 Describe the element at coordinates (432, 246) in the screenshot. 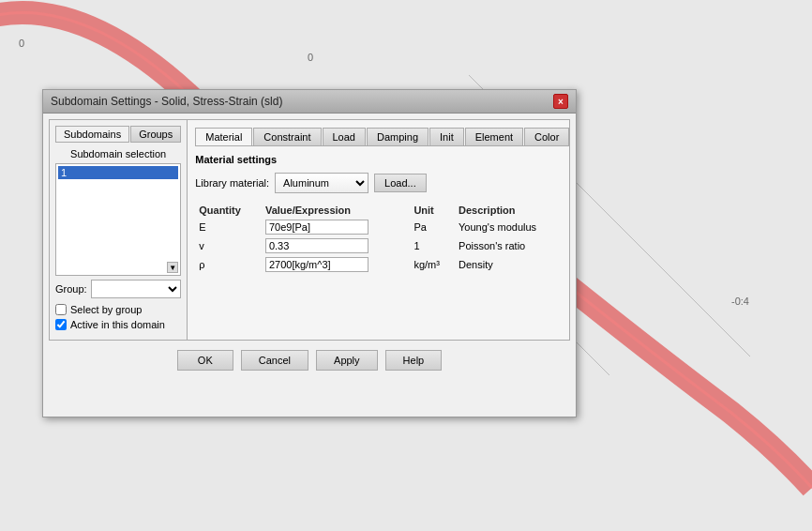

I see `unit-v: 1` at that location.